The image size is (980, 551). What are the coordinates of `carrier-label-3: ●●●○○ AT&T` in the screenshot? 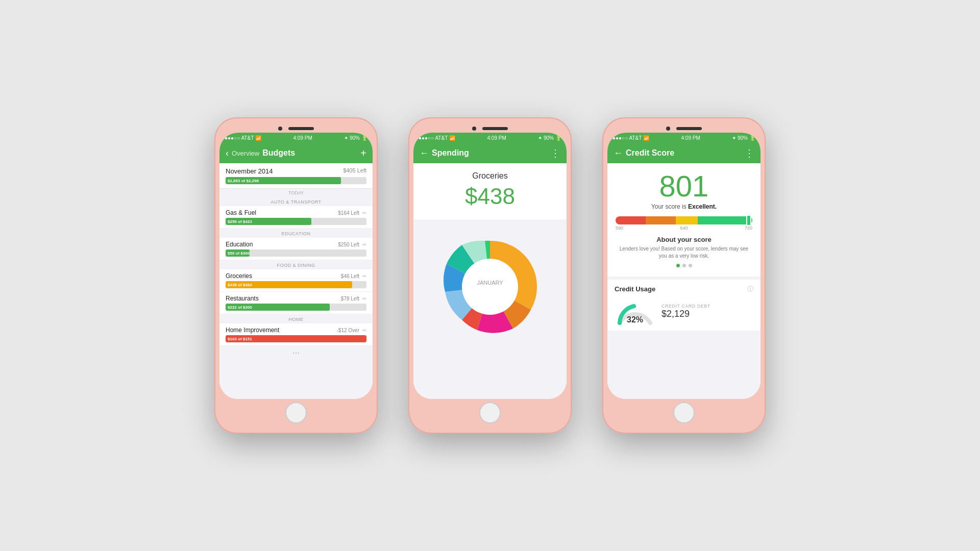 It's located at (627, 138).